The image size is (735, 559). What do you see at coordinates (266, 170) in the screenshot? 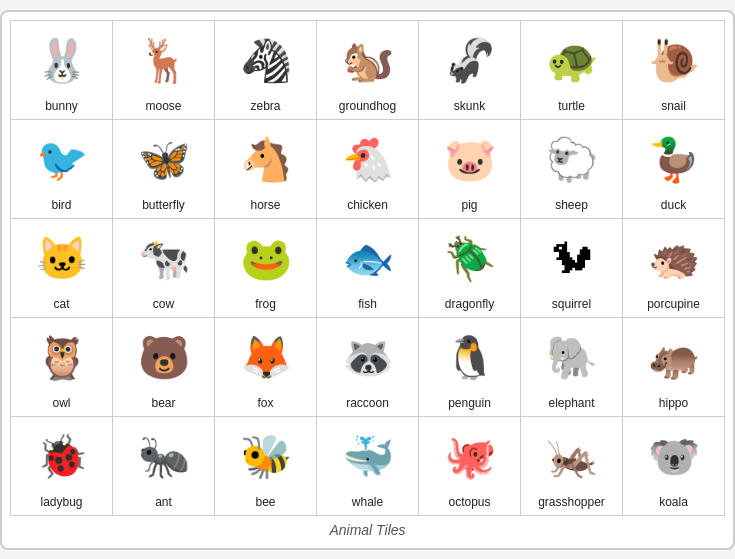
I see `animal-cell-horse: 🐴horse` at bounding box center [266, 170].